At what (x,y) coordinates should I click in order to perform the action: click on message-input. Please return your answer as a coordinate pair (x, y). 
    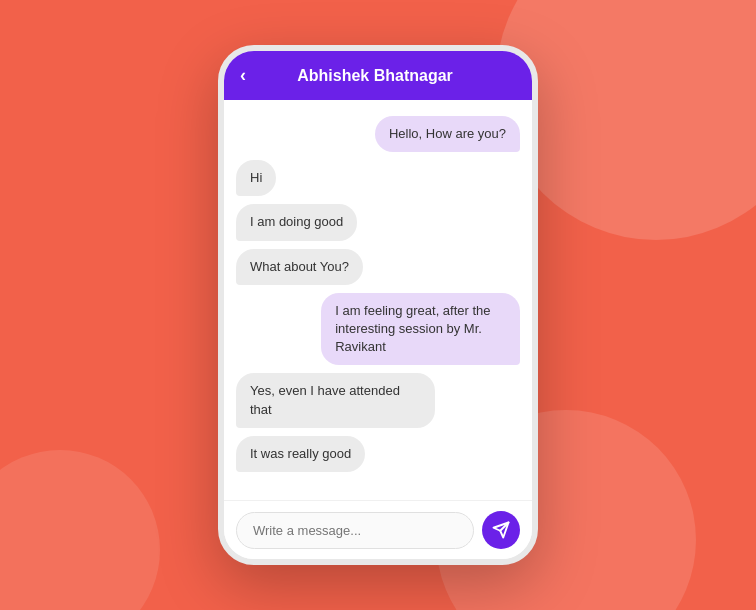
    Looking at the image, I should click on (355, 530).